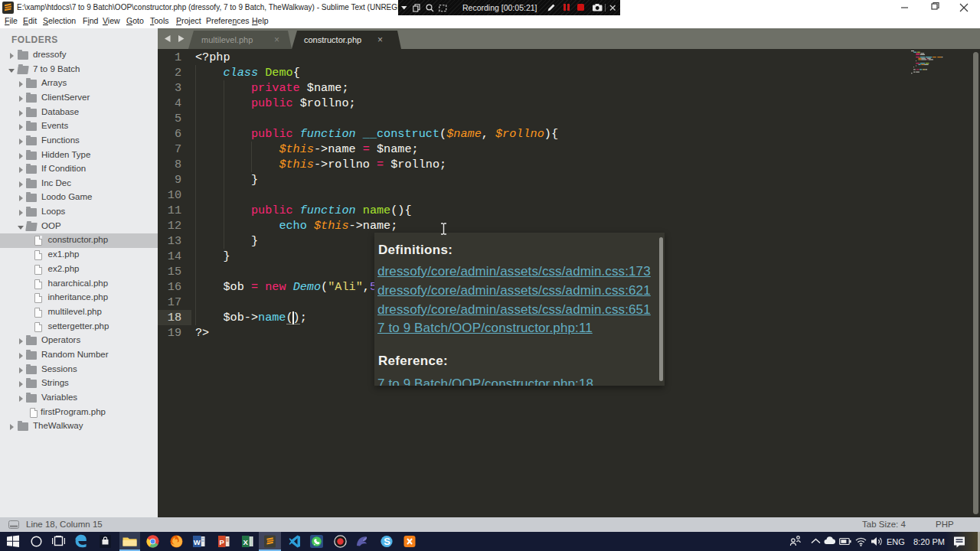 This screenshot has height=551, width=980. I want to click on svg-text: W, so click(198, 542).